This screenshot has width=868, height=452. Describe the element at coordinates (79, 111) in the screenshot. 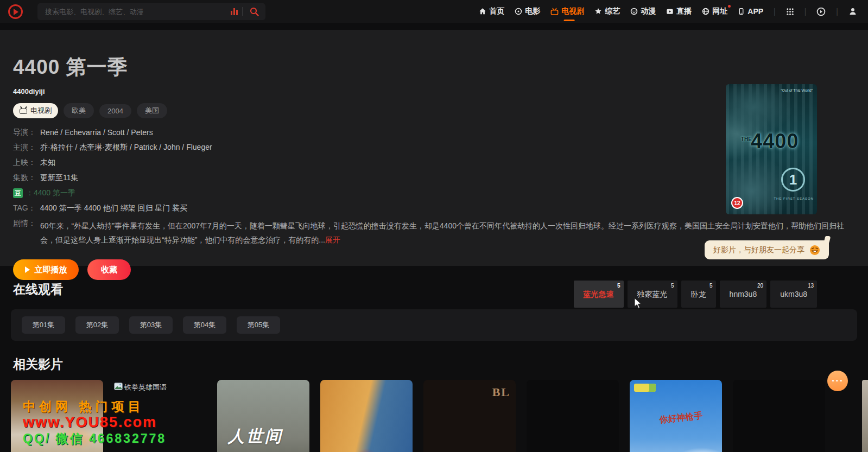

I see `region-pill: 欧美` at that location.